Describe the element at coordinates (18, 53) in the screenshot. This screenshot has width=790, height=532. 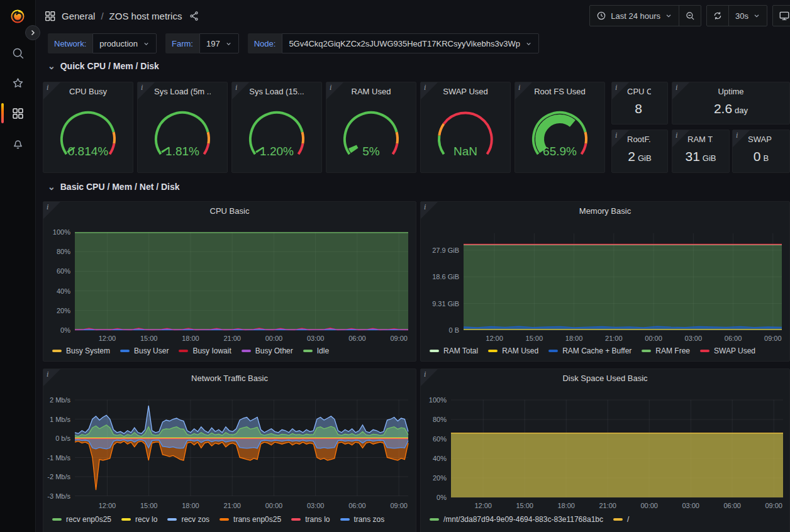
I see `sidebar-item-search` at that location.